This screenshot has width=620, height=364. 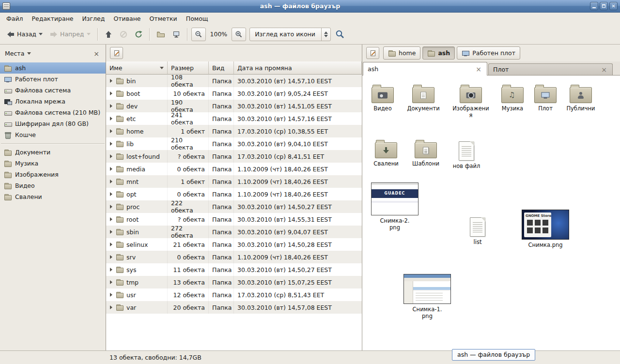 What do you see at coordinates (53, 18) in the screenshot?
I see `menu-item: Редактиране` at bounding box center [53, 18].